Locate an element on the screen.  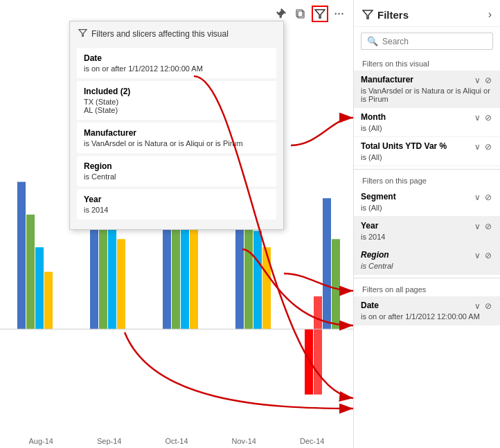
filter-name-total-units: Total Units YTD Var % is located at coordinates (417, 146).